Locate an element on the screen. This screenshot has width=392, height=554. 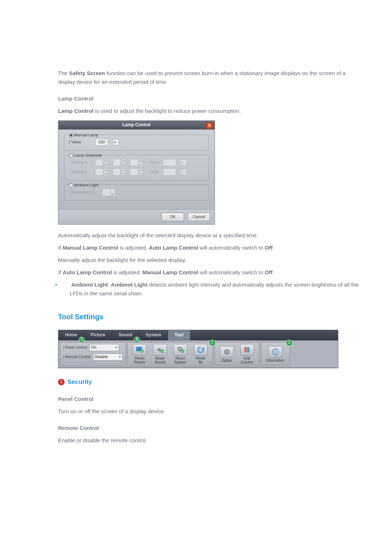
panel-control-label: Panel Control is located at coordinates (75, 348).